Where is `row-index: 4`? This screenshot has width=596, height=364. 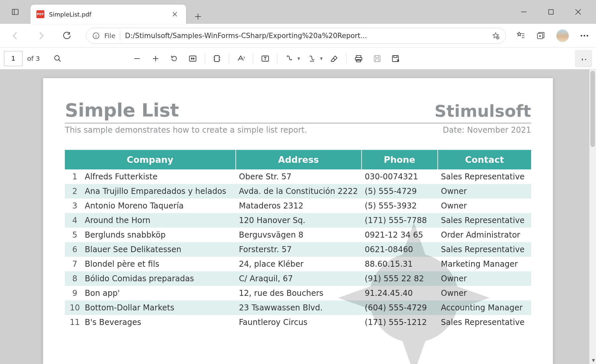
row-index: 4 is located at coordinates (75, 220).